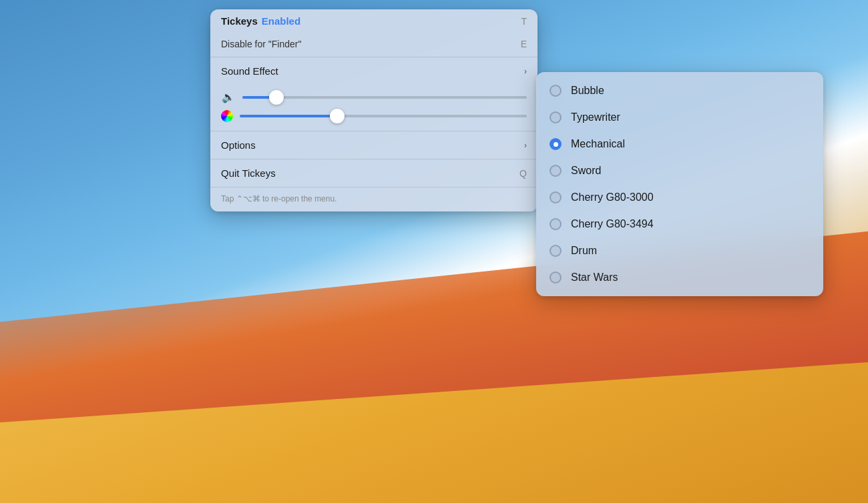 Image resolution: width=868 pixels, height=503 pixels. I want to click on color-wheel-icon, so click(227, 116).